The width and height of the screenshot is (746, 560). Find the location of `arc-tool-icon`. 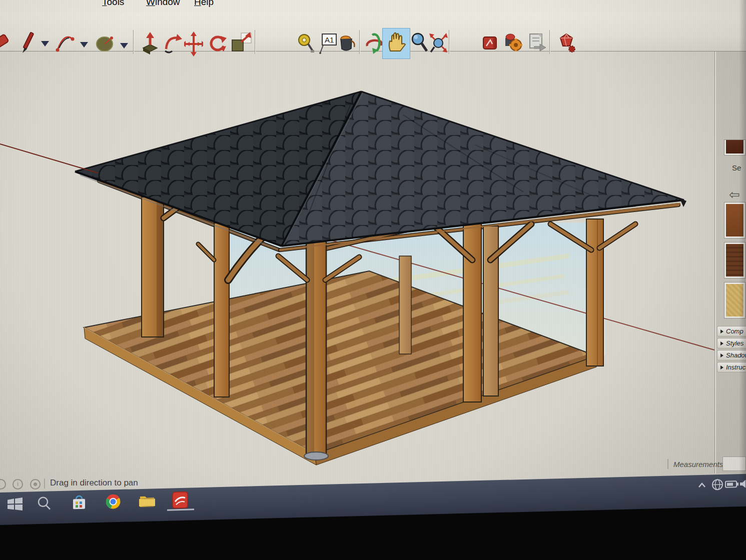

arc-tool-icon is located at coordinates (65, 44).